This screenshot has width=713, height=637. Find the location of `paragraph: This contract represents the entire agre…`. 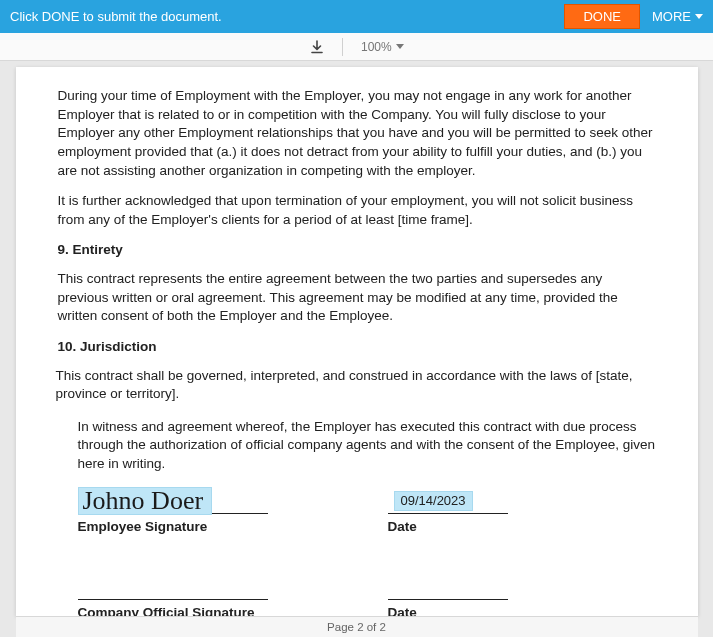

paragraph: This contract represents the entire agre… is located at coordinates (357, 298).